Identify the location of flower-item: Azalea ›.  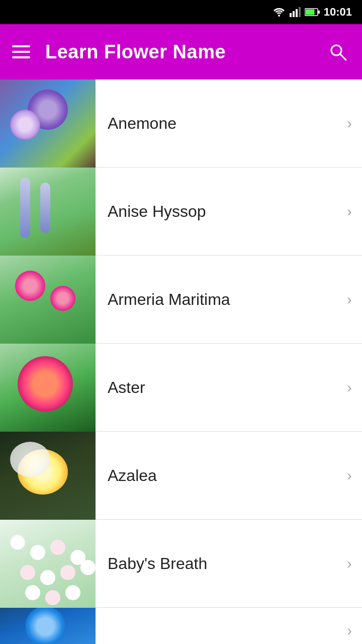
(181, 476).